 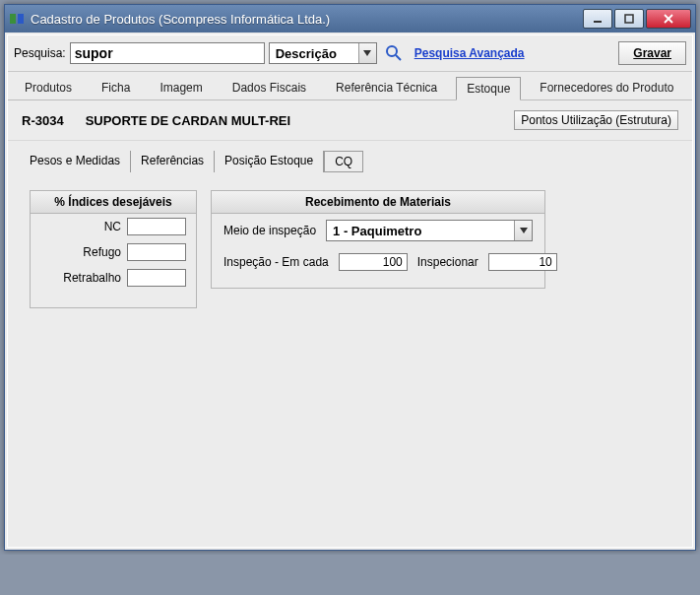 I want to click on retrabalho-input, so click(x=157, y=278).